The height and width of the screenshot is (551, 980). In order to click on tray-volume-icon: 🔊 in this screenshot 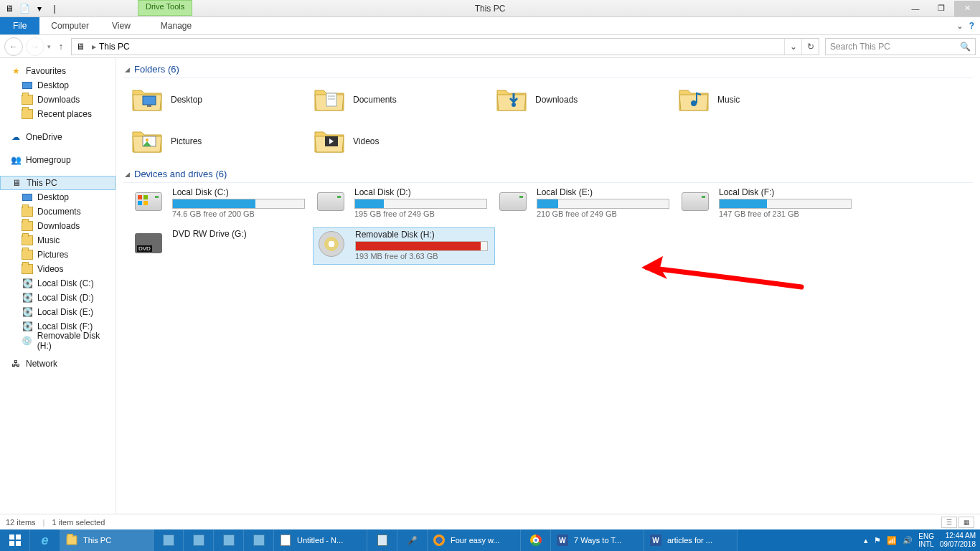, I will do `click(908, 541)`.